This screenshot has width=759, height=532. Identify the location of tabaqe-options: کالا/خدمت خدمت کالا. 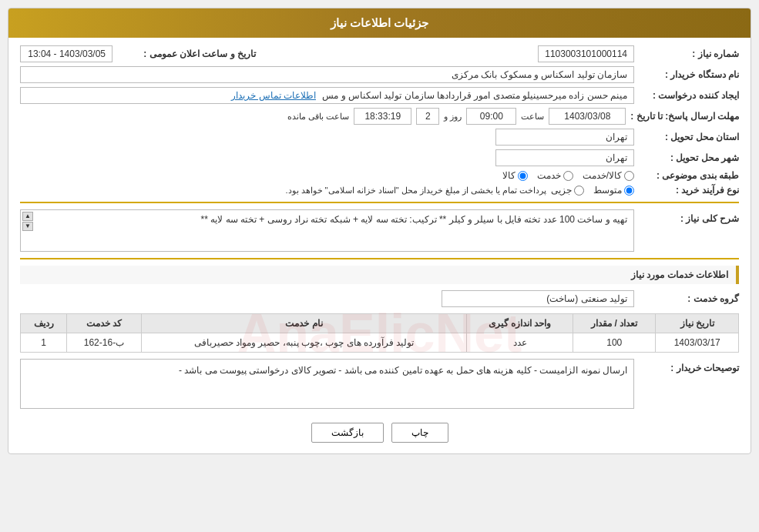
(569, 176).